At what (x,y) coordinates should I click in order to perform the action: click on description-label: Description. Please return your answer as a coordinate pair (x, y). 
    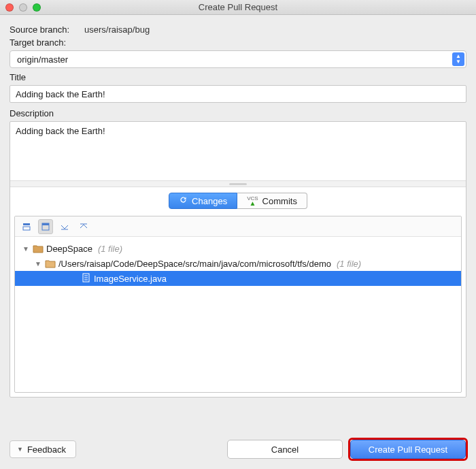
    Looking at the image, I should click on (31, 113).